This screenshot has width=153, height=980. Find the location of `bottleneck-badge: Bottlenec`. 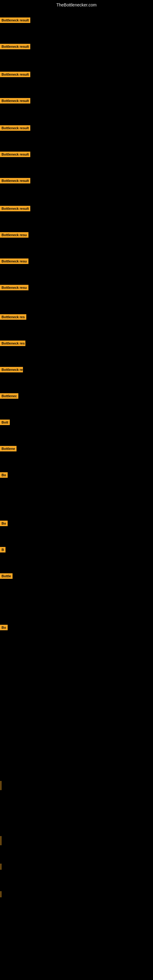

bottleneck-badge: Bottlenec is located at coordinates (9, 396).